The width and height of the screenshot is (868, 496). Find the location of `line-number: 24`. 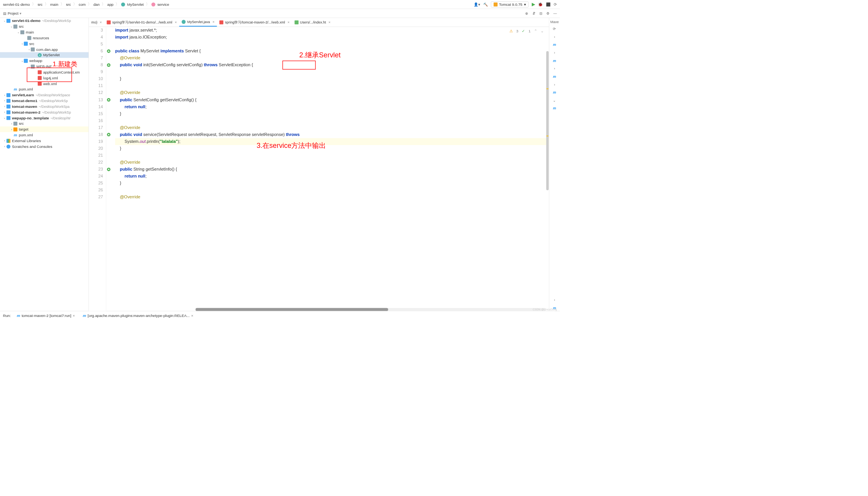

line-number: 24 is located at coordinates (96, 176).